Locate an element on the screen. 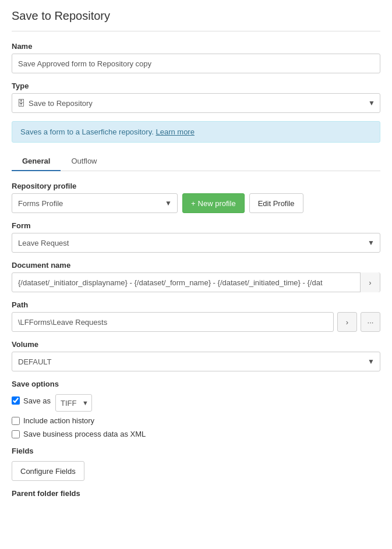 Image resolution: width=392 pixels, height=549 pixels. learn-more-link: Learn more is located at coordinates (175, 132).